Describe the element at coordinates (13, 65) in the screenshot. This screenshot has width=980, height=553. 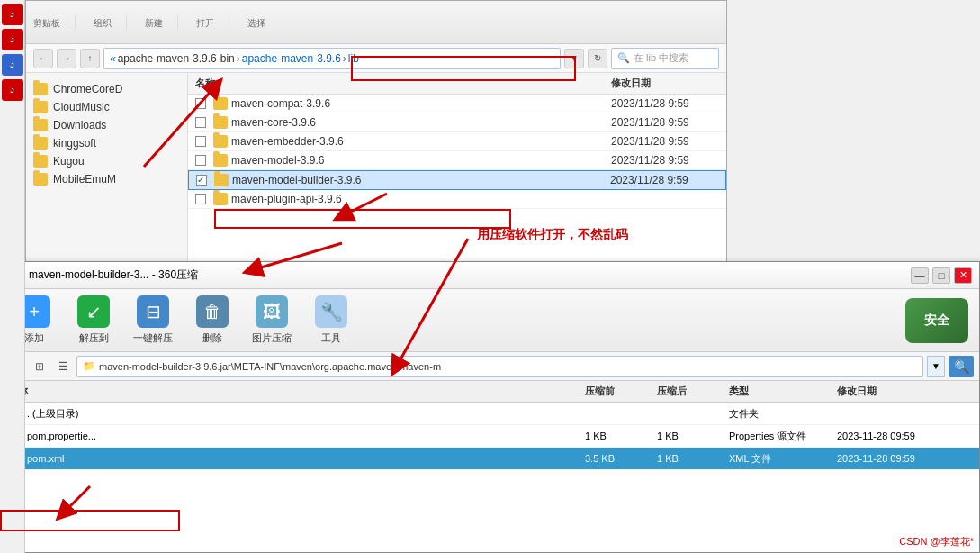
I see `java-icon-3: J` at that location.